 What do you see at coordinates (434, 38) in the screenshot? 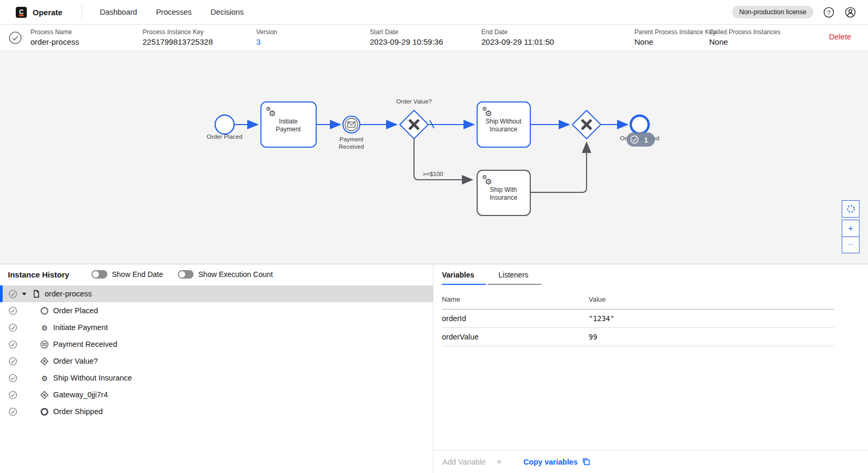
I see `instance-header: Process Nameorder-process Process Instan…` at bounding box center [434, 38].